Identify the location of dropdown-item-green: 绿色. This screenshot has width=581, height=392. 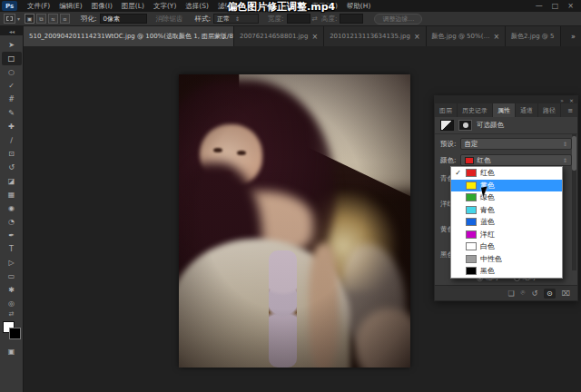
(507, 198).